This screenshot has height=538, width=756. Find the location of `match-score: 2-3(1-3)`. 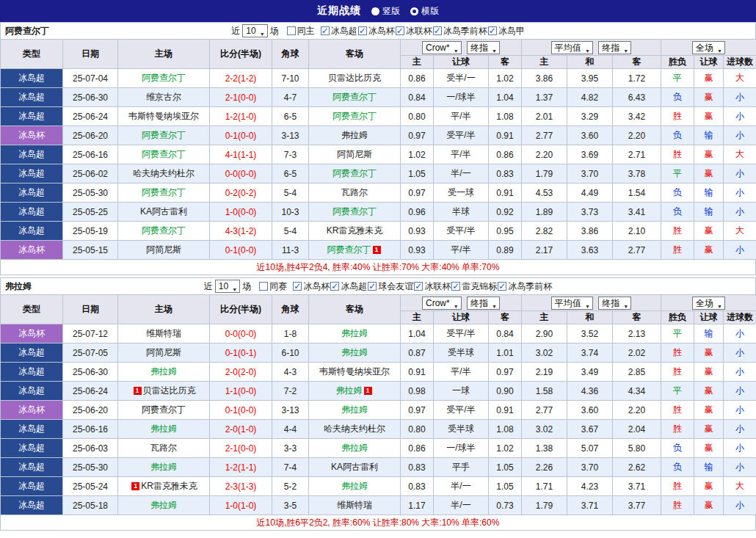

match-score: 2-3(1-3) is located at coordinates (241, 487).